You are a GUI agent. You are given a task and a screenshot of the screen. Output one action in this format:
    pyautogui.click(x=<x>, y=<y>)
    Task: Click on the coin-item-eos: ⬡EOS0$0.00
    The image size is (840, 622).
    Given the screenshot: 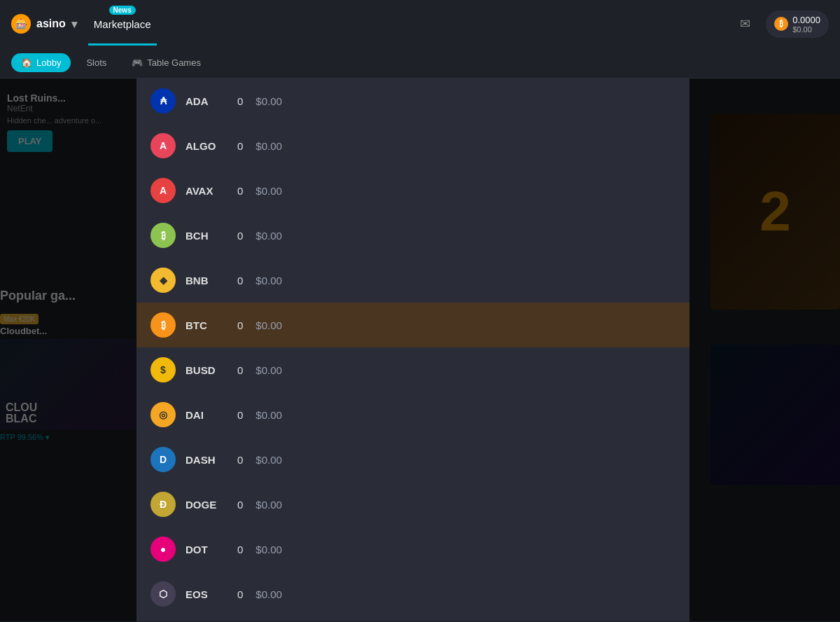 What is the action you would take?
    pyautogui.click(x=413, y=594)
    